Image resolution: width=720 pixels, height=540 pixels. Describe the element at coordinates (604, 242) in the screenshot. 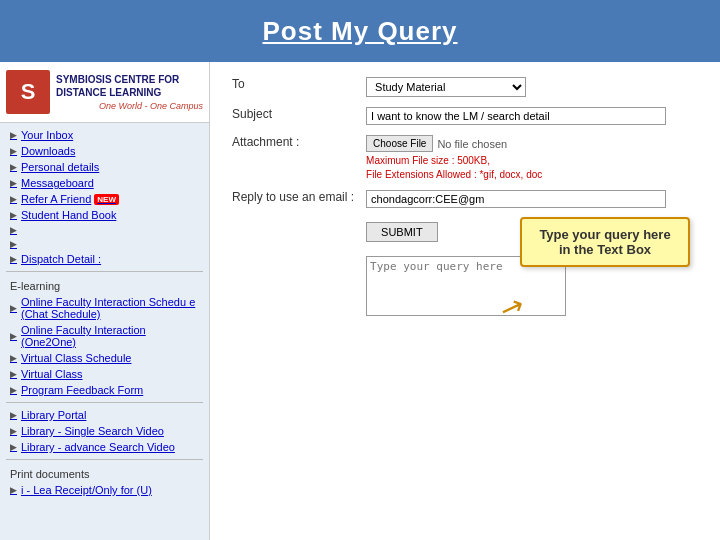

I see `tooltip-text: Type your query here in the Text Box` at that location.